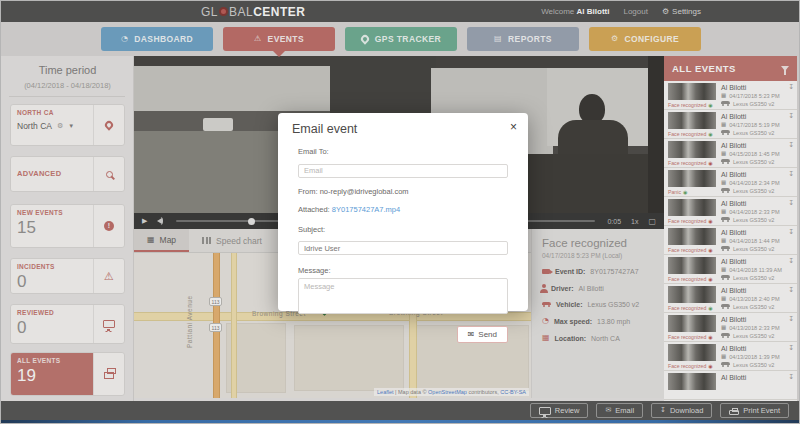 The height and width of the screenshot is (424, 800). What do you see at coordinates (403, 171) in the screenshot?
I see `email-to-input` at bounding box center [403, 171].